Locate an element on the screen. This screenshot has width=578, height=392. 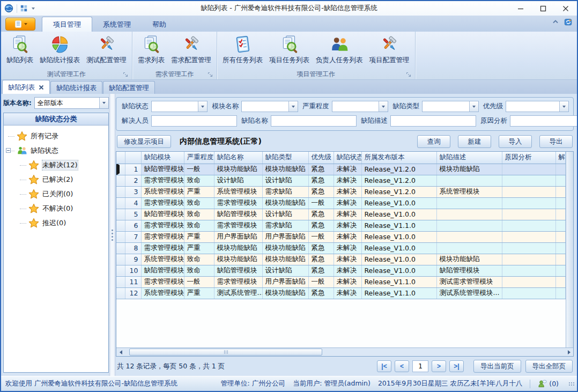
ribbon-button-doc-search: 项目任务列表 is located at coordinates (290, 51).